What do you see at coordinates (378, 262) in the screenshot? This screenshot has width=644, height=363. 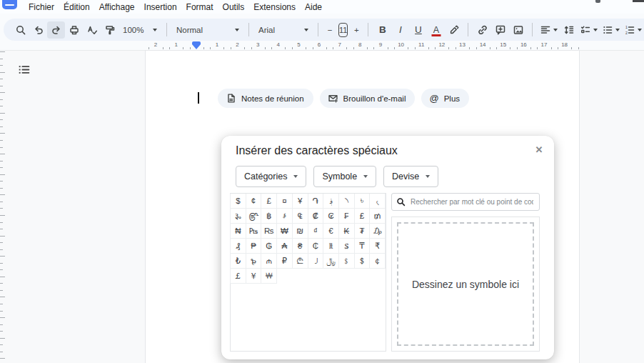 I see `symbol-cell: ￠` at bounding box center [378, 262].